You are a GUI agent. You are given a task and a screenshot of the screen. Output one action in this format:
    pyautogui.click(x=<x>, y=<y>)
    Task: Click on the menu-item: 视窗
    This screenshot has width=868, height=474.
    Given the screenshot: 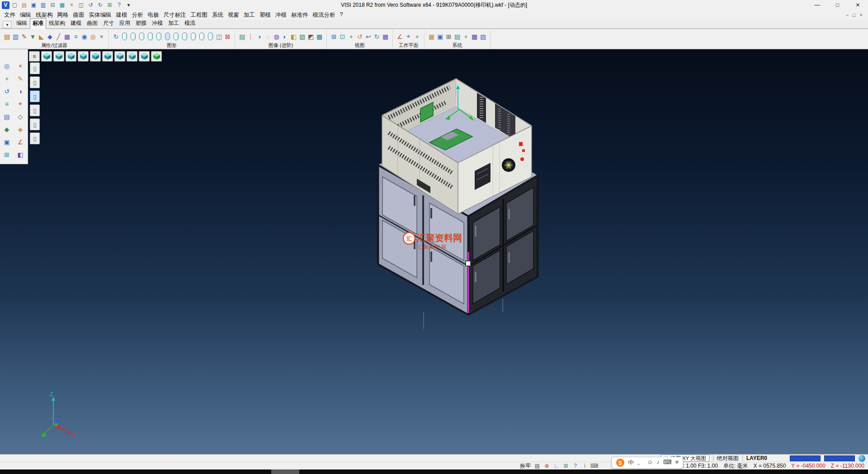 What is the action you would take?
    pyautogui.click(x=233, y=15)
    